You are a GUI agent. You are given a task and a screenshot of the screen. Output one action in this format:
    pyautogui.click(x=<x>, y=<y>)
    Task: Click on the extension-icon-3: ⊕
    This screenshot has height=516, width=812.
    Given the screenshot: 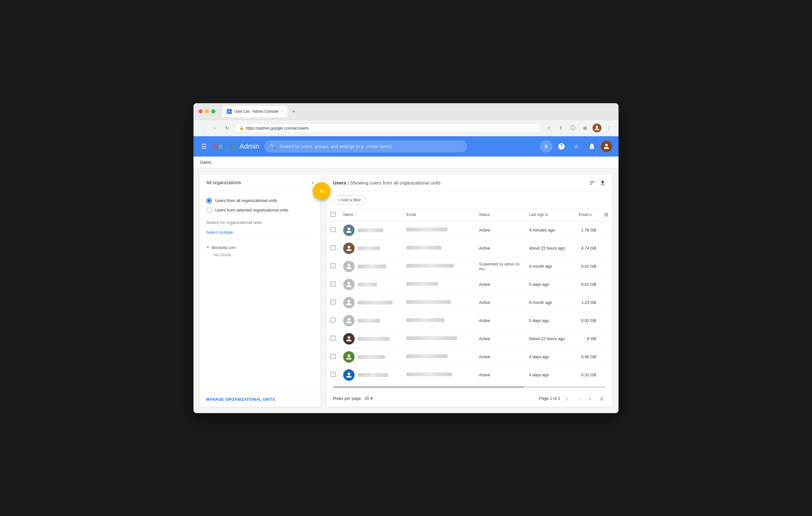 What is the action you would take?
    pyautogui.click(x=585, y=128)
    